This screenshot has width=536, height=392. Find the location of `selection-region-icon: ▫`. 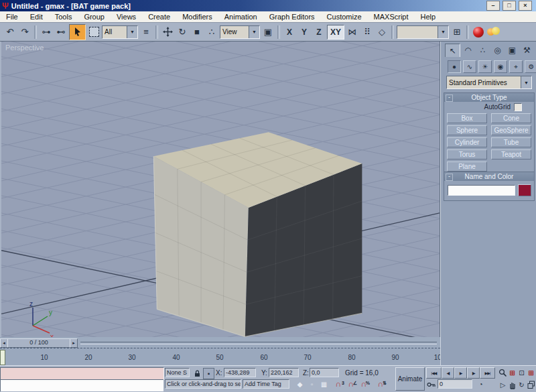

selection-region-icon: ▫ is located at coordinates (312, 385).